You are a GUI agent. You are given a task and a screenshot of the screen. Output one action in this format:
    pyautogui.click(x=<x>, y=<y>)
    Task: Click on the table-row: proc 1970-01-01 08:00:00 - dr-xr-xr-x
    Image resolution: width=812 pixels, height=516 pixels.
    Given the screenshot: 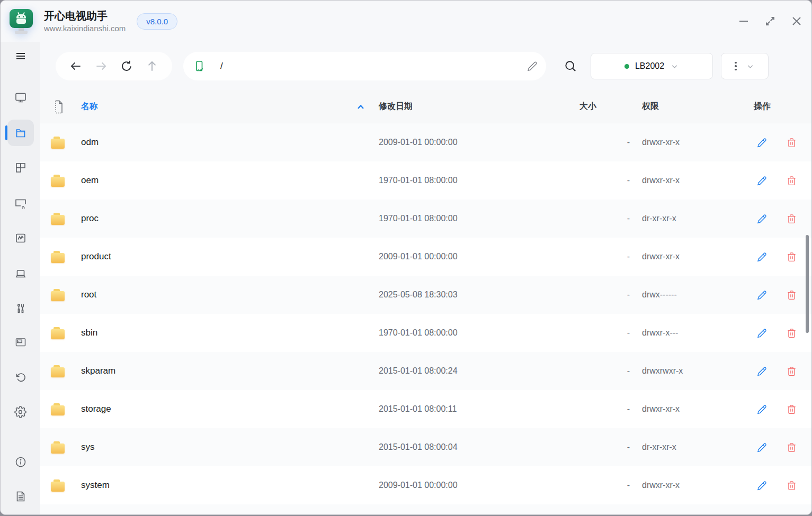 What is the action you would take?
    pyautogui.click(x=426, y=219)
    